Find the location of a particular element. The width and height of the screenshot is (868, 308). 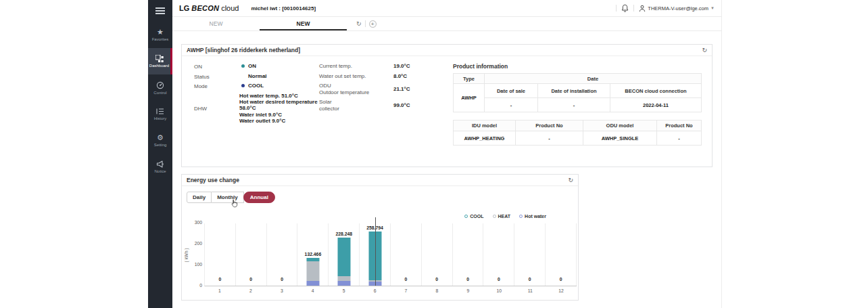

status-value: Normal is located at coordinates (258, 76).